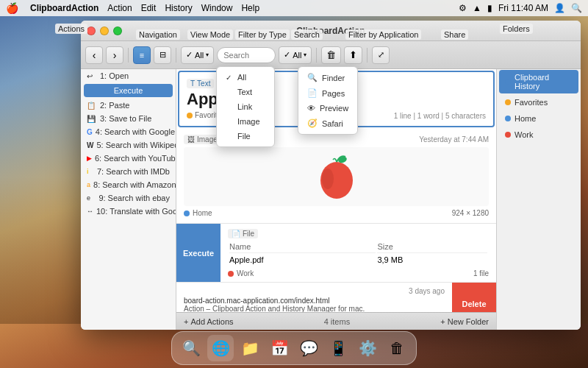 The width and height of the screenshot is (588, 368). What do you see at coordinates (245, 136) in the screenshot?
I see `dropdown-item-file: File` at bounding box center [245, 136].